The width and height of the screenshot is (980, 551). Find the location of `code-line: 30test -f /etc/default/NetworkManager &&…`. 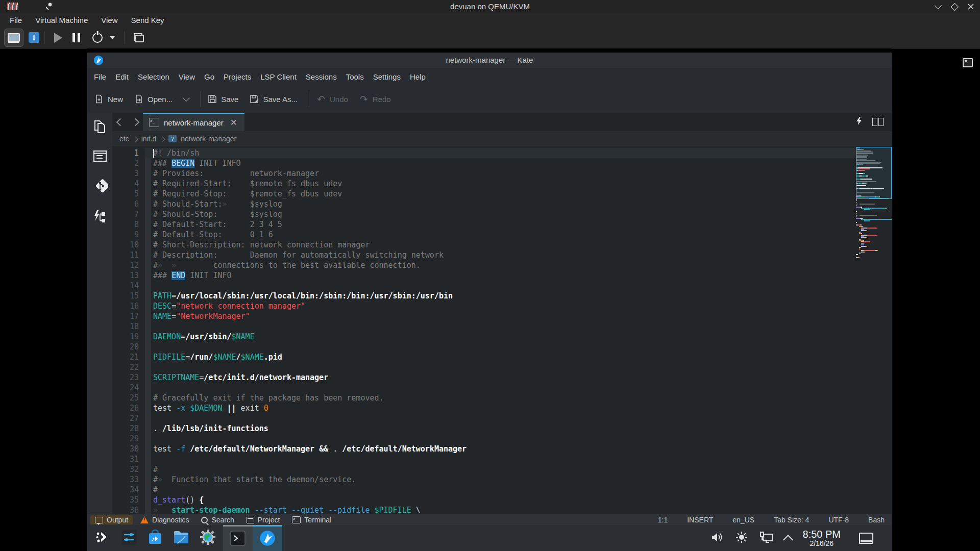

code-line: 30test -f /etc/default/NetworkManager &&… is located at coordinates (484, 449).